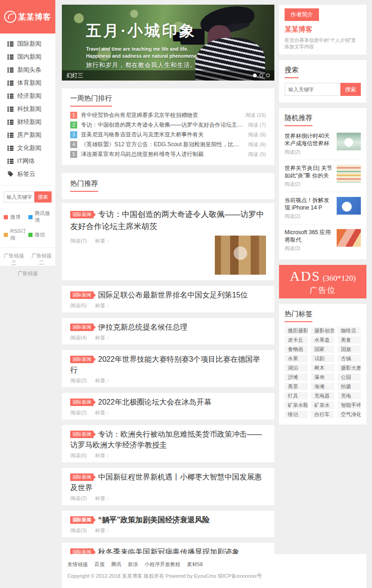 This screenshot has width=372, height=588. Describe the element at coordinates (349, 386) in the screenshot. I see `tag-item: 拍摄` at that location.